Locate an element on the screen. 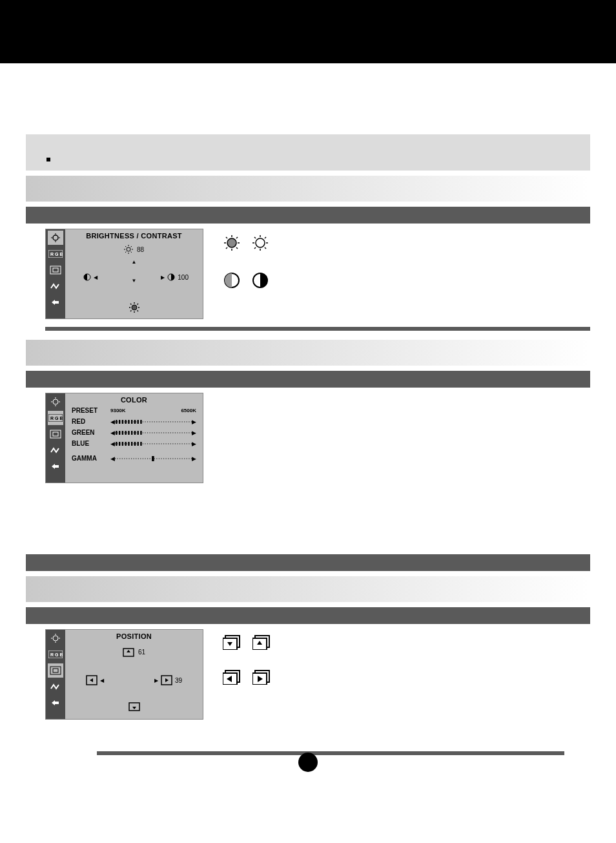 The width and height of the screenshot is (616, 843). contrast-left: ◀ is located at coordinates (90, 277).